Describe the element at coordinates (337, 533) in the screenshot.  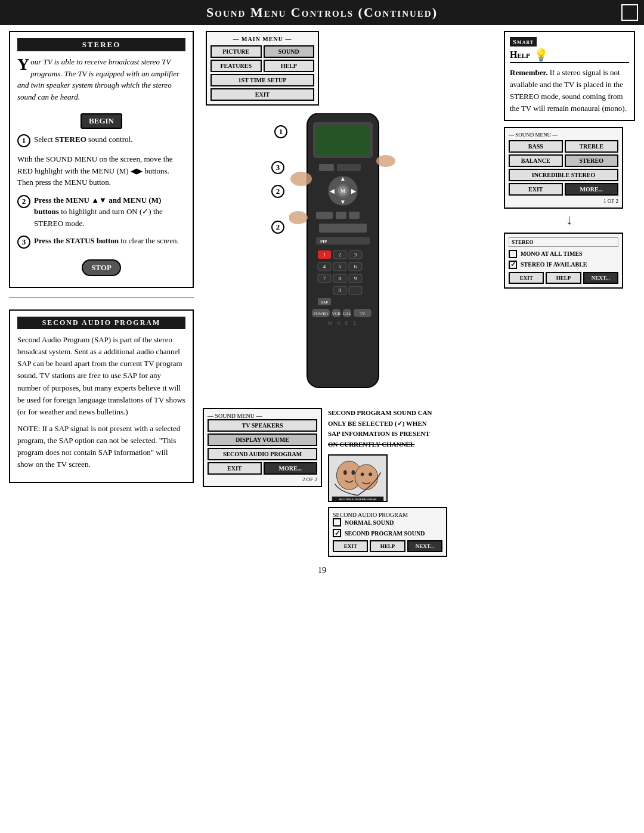
I see `checkbox-second-program` at that location.